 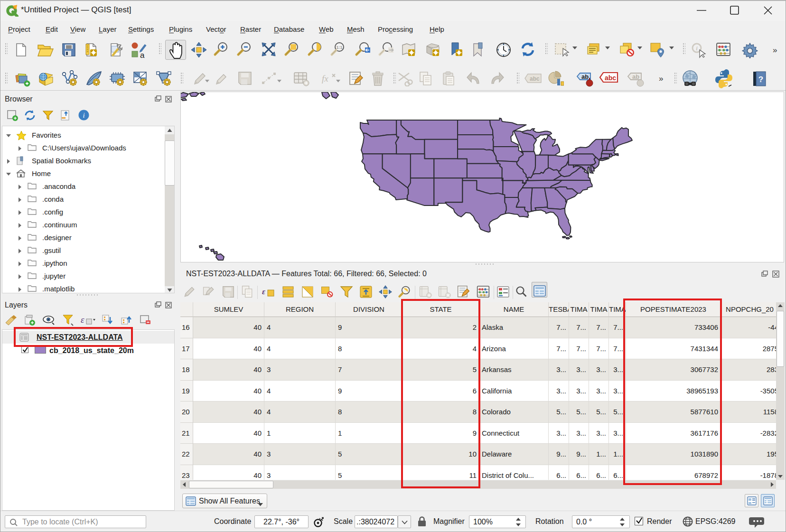 What do you see at coordinates (142, 55) in the screenshot?
I see `svg-text: a` at bounding box center [142, 55].